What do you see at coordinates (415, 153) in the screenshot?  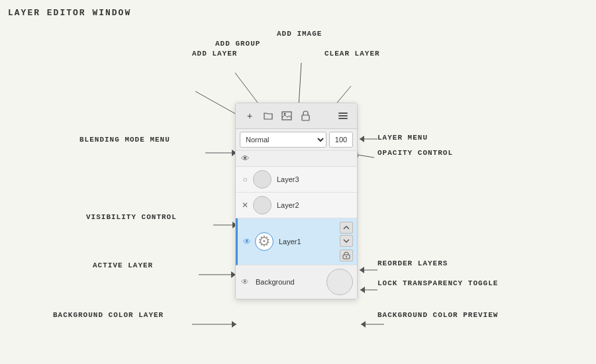 I see `opacity-control-label: OPACITY CONTROL` at bounding box center [415, 153].